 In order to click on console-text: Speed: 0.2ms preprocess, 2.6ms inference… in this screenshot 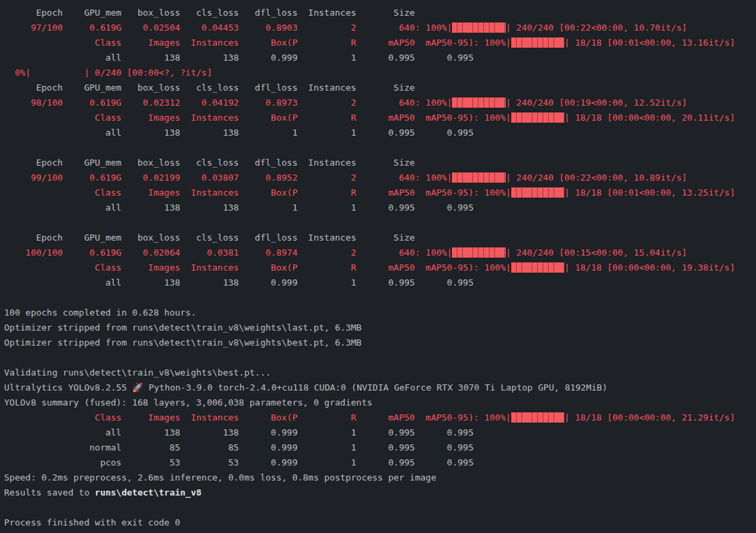, I will do `click(220, 477)`.